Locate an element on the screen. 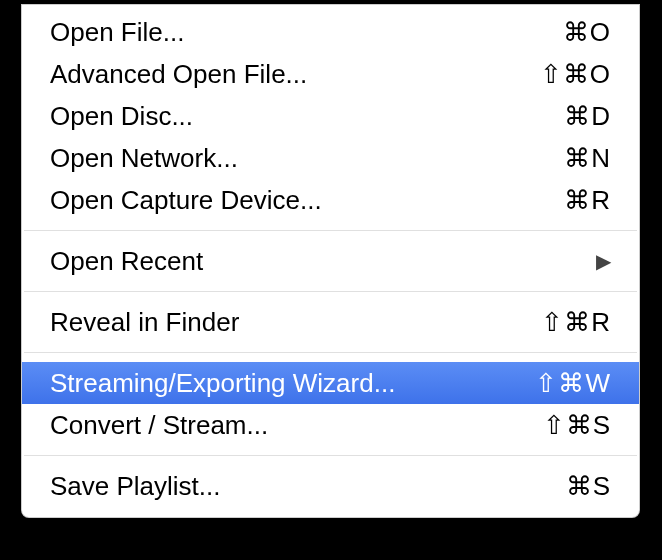 This screenshot has width=662, height=560. menu-item-shortcut: ⇧⌘W is located at coordinates (573, 383).